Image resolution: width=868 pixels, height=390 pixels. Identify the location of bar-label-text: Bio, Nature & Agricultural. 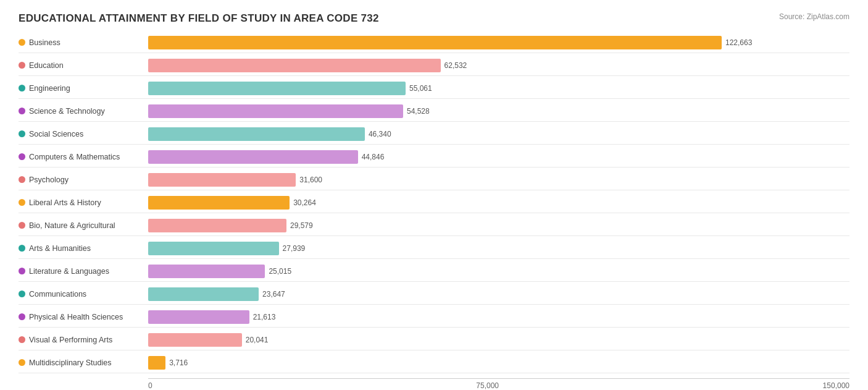
(72, 226).